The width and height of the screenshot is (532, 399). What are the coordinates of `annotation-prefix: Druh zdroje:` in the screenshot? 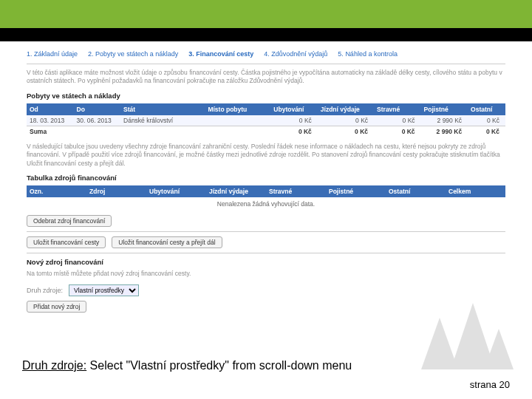 It's located at (55, 365).